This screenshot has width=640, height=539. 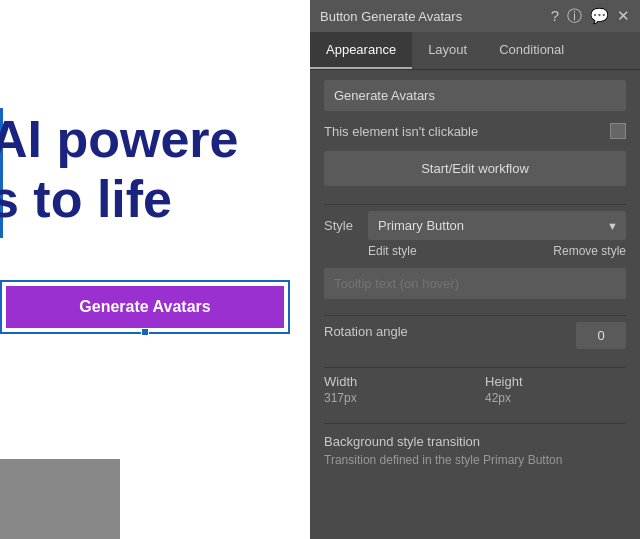 What do you see at coordinates (145, 332) in the screenshot?
I see `resize-handle` at bounding box center [145, 332].